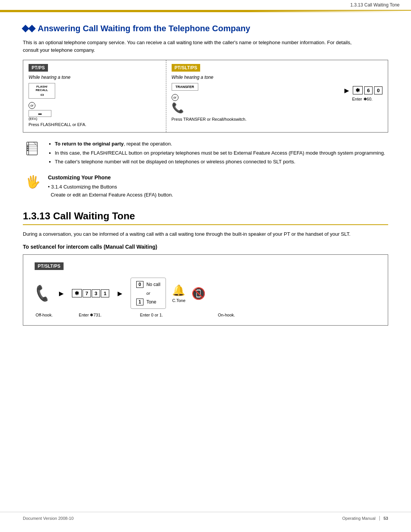  What do you see at coordinates (48, 518) in the screenshot?
I see `footer-left: Document Version 2008-10` at bounding box center [48, 518].